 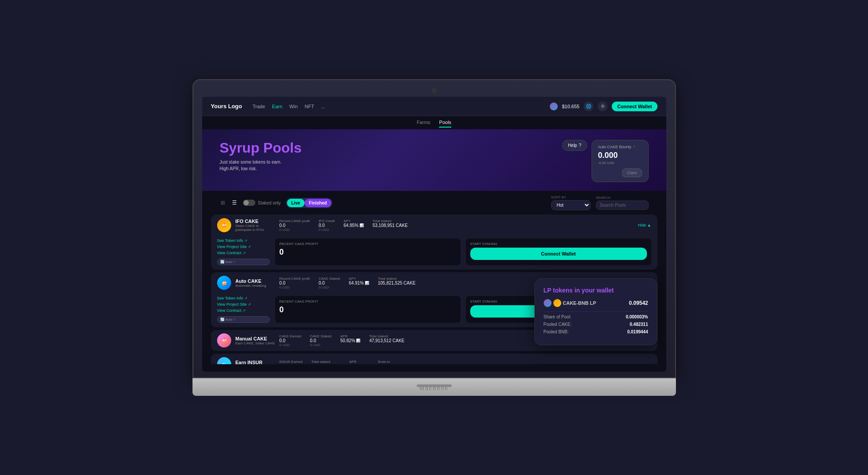 I want to click on nav-link-nft: NFT, so click(x=309, y=106).